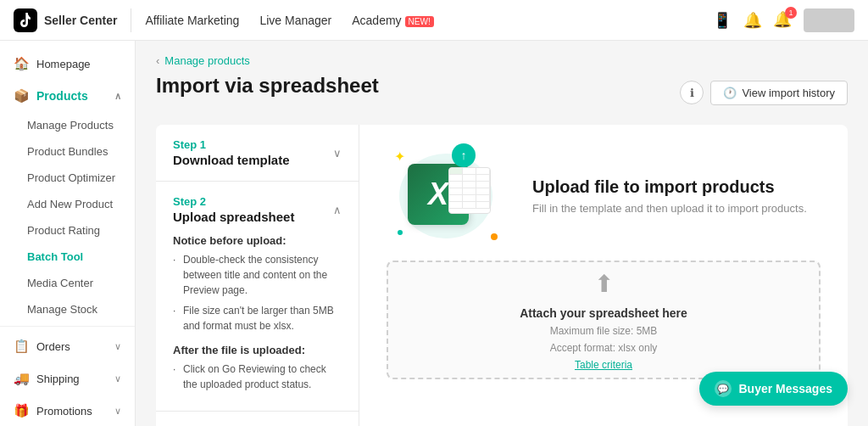  Describe the element at coordinates (502, 61) in the screenshot. I see `breadcrumb: ‹ Manage products` at that location.